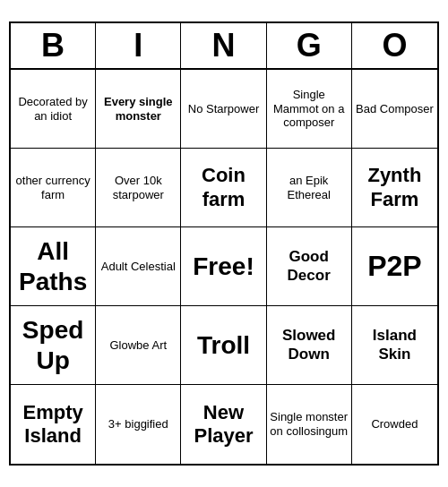  Describe the element at coordinates (310, 188) in the screenshot. I see `bingo-cell: an Epik Ethereal` at that location.